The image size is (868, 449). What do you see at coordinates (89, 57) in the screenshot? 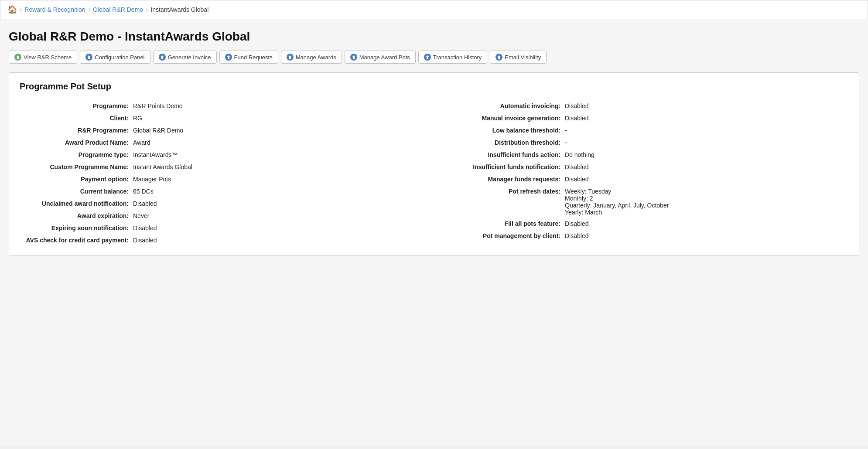
I see `configuration-panel-icon` at bounding box center [89, 57].